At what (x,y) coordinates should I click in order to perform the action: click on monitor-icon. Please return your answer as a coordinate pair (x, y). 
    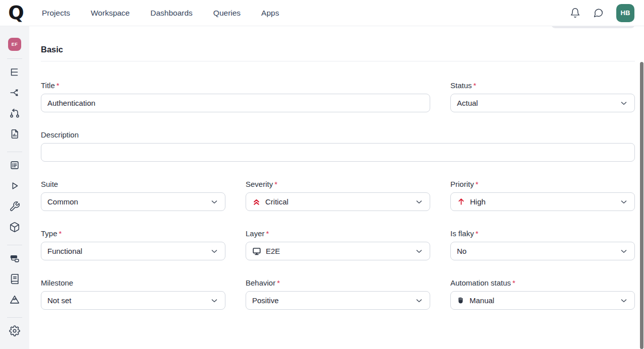
    Looking at the image, I should click on (257, 251).